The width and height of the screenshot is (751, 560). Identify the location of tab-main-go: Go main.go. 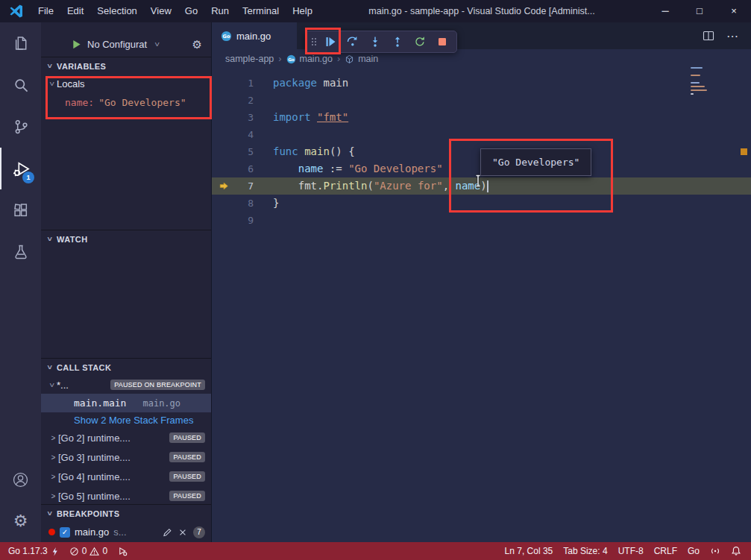
(254, 36).